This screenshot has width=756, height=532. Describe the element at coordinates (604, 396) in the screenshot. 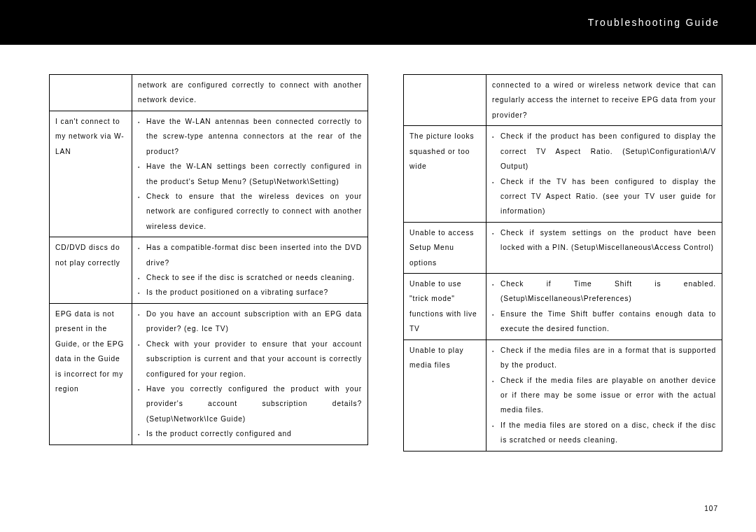

I see `solution-bullets: Check if the media files are in a format…` at that location.